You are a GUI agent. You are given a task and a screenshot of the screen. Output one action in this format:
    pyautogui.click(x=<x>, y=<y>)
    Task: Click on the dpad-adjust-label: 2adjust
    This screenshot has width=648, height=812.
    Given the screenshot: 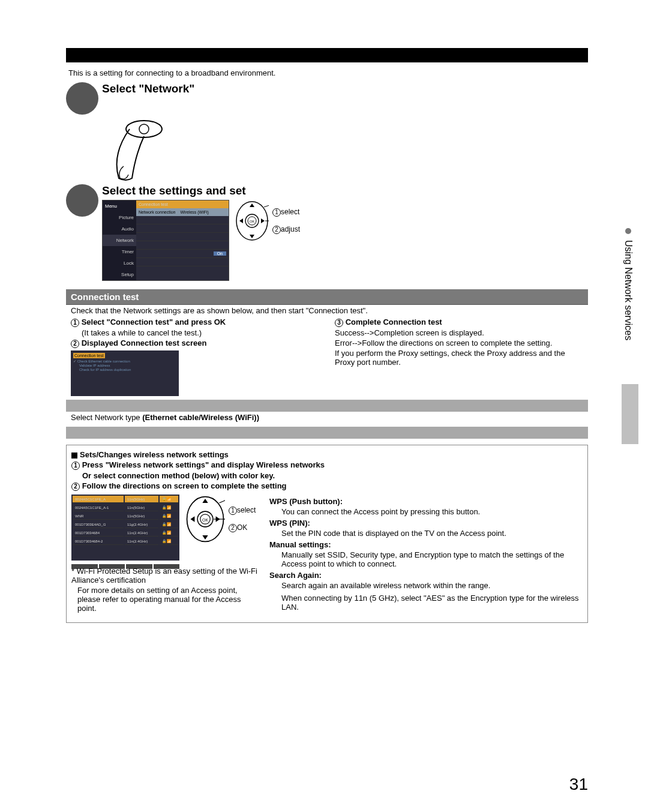 What is the action you would take?
    pyautogui.click(x=286, y=229)
    